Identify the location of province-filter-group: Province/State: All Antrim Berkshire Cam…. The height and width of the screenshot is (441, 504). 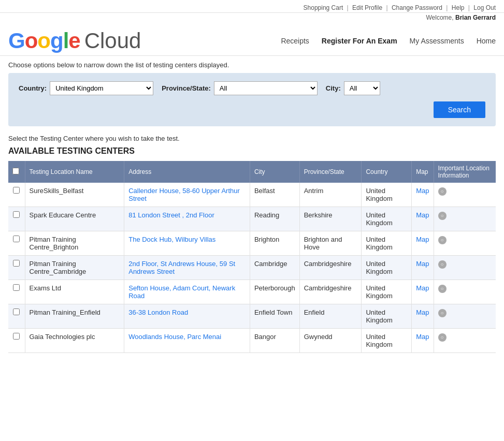
(239, 88).